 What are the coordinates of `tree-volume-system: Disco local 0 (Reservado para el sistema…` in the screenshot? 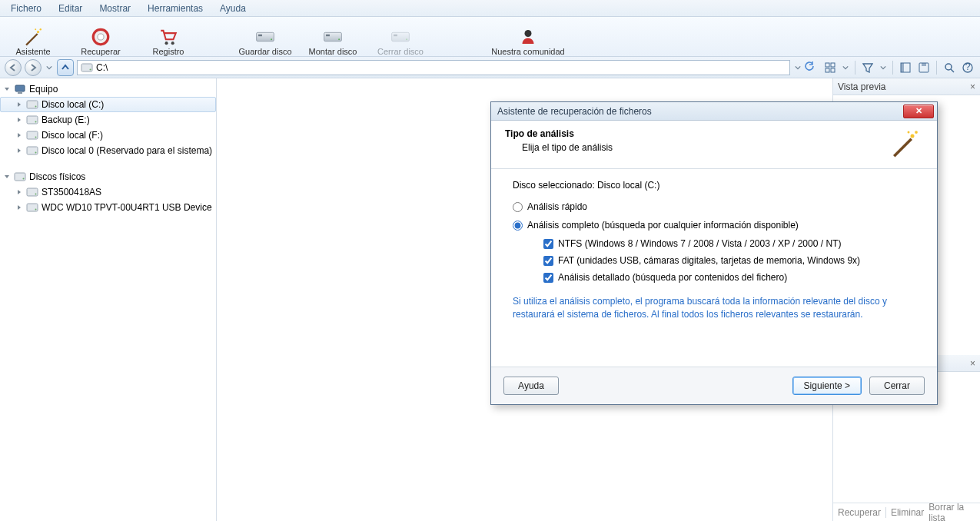 It's located at (108, 151).